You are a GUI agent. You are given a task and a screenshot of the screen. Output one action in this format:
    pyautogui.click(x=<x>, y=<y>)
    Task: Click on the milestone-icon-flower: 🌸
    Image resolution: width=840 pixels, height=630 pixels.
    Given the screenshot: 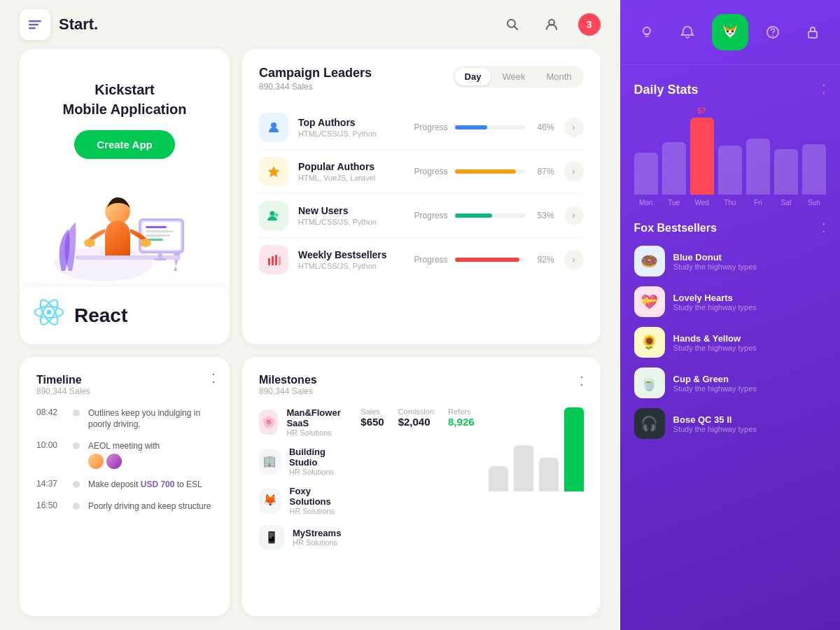 What is the action you would take?
    pyautogui.click(x=269, y=422)
    